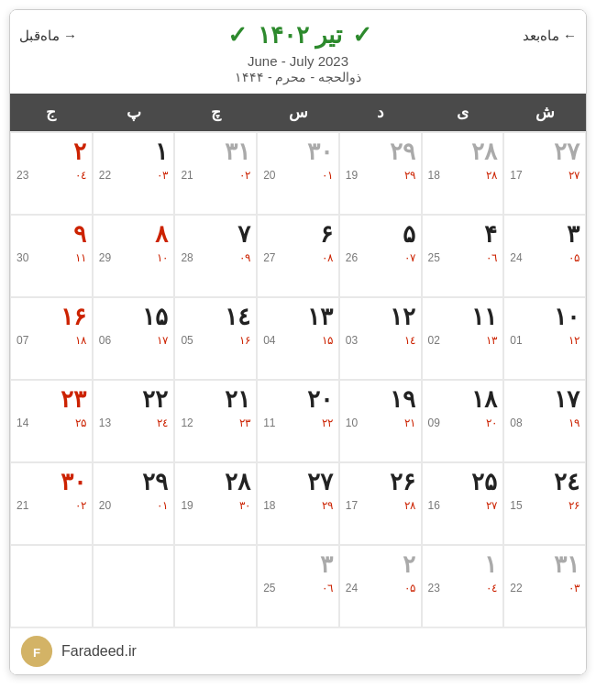 The height and width of the screenshot is (700, 596). What do you see at coordinates (545, 112) in the screenshot?
I see `day-header-sh: ش` at bounding box center [545, 112].